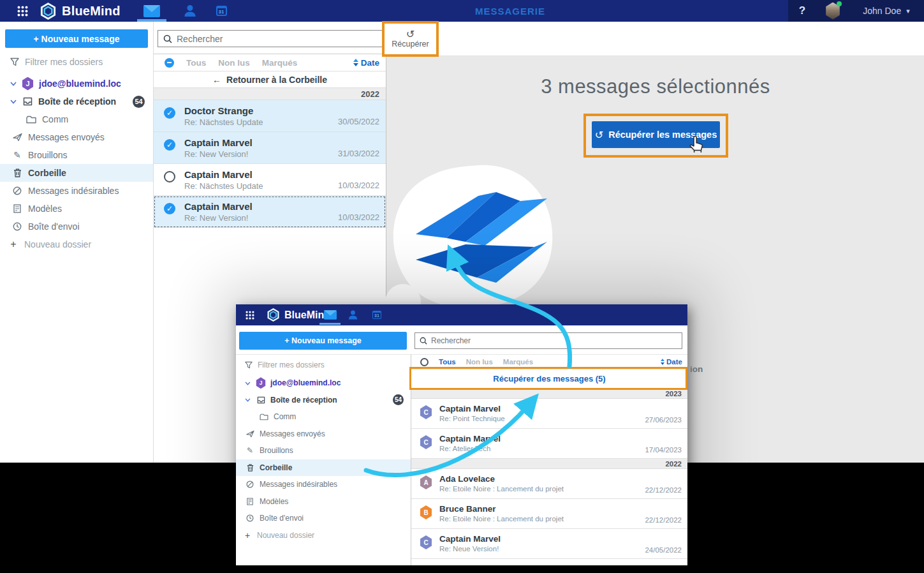 Image resolution: width=924 pixels, height=573 pixels. I want to click on plus-icon: +, so click(13, 244).